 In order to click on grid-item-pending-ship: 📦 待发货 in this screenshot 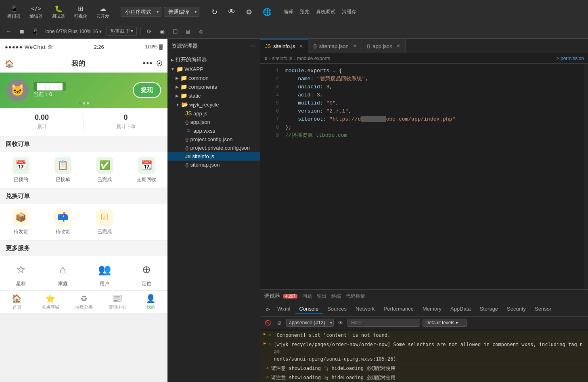, I will do `click(21, 222)`.